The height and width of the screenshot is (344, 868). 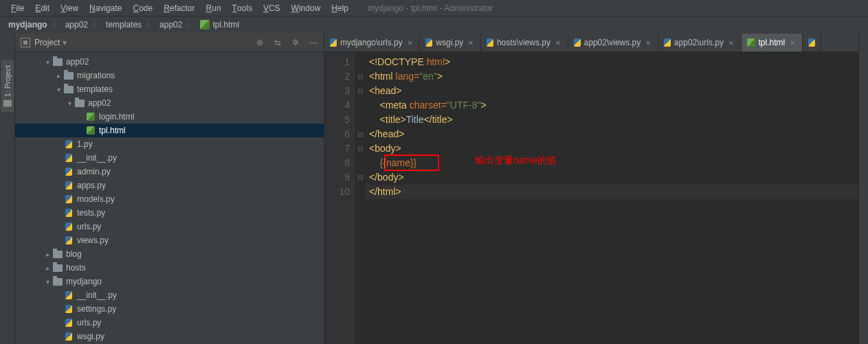 I want to click on tree-node-wsgi-py: wsgi.py, so click(x=169, y=336).